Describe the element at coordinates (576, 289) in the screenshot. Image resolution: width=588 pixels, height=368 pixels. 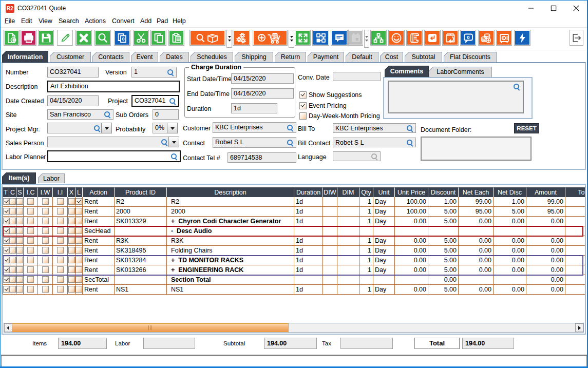
I see `cell-total` at that location.